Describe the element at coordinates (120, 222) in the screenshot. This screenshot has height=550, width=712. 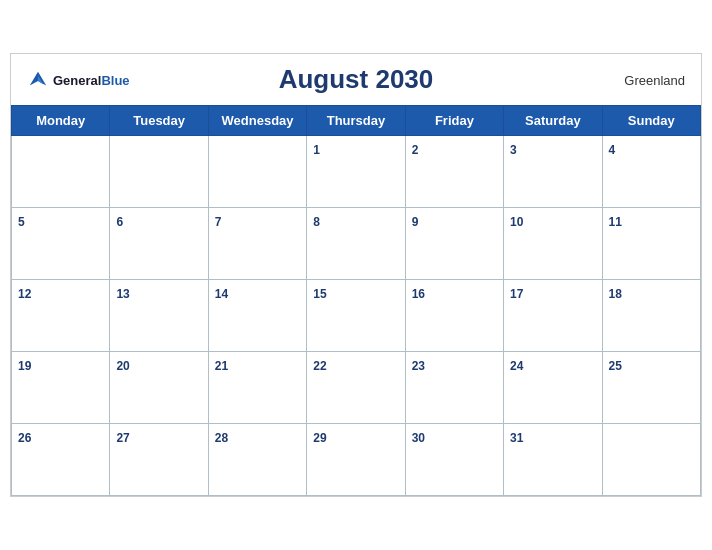
I see `day-number: 6` at that location.